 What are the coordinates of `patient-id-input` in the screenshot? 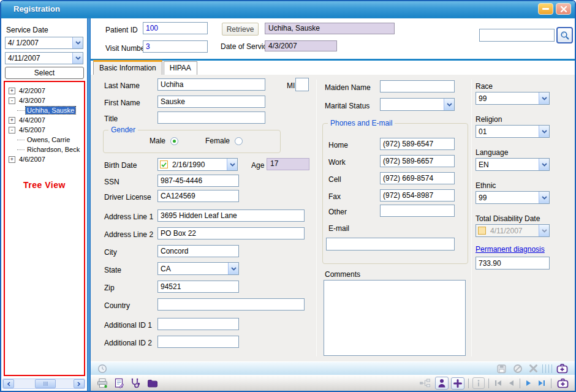 It's located at (175, 28).